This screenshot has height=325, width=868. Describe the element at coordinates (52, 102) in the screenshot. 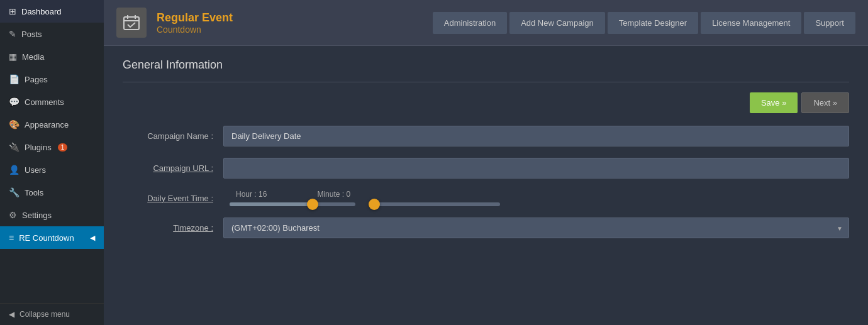

I see `sidebar-item-comments: 💬 Comments` at that location.